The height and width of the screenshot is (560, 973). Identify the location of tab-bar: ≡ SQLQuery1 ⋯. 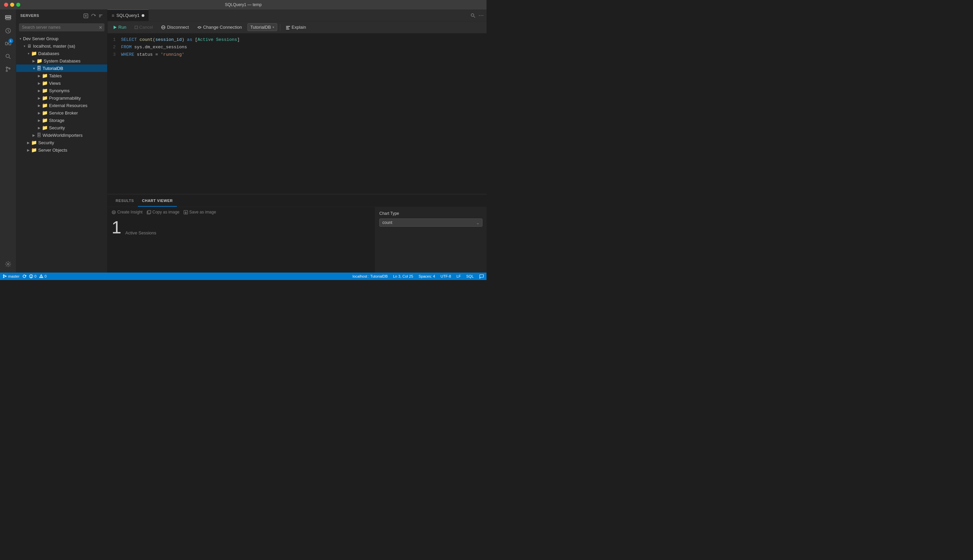
(297, 15).